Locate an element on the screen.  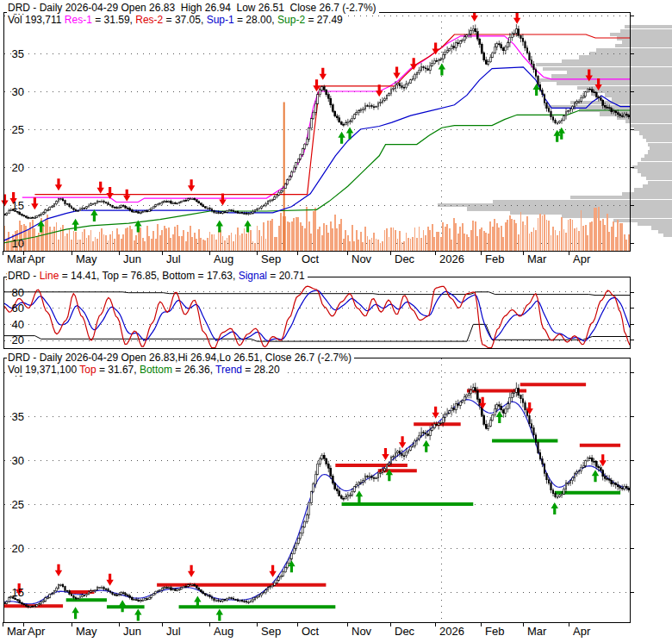
y-axis-label: 35 is located at coordinates (18, 417).